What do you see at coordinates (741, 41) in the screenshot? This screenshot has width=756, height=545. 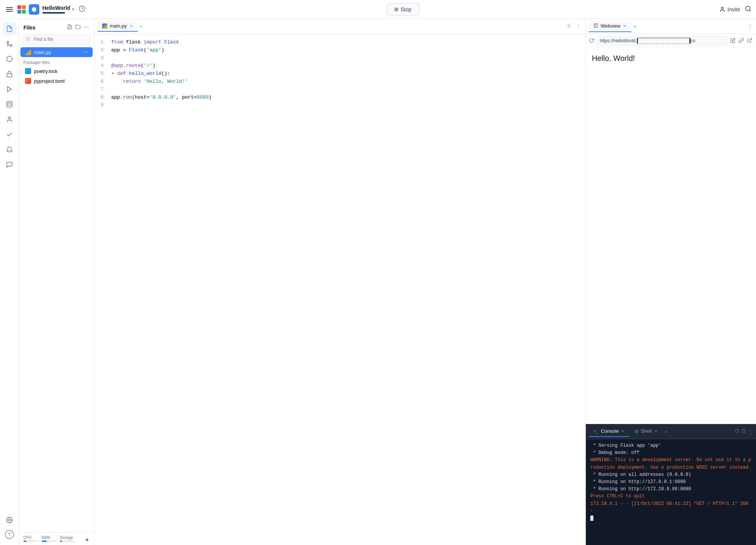 I see `webview-actions` at bounding box center [741, 41].